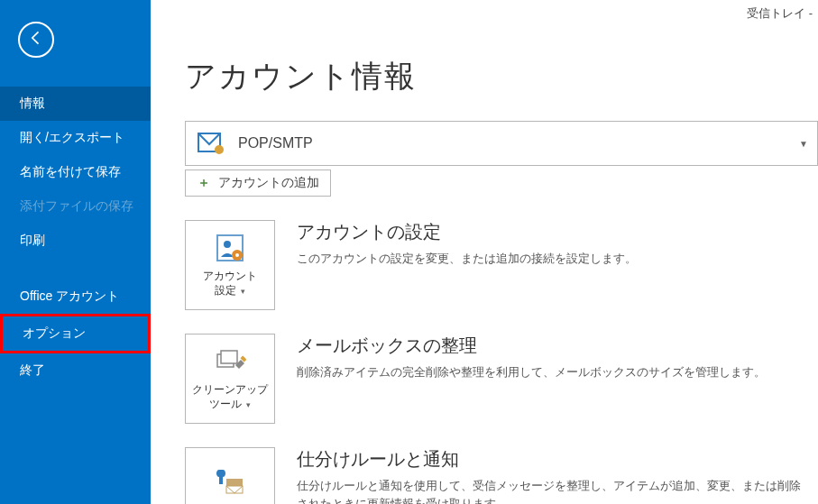 This screenshot has width=818, height=504. Describe the element at coordinates (36, 40) in the screenshot. I see `back-button` at that location.